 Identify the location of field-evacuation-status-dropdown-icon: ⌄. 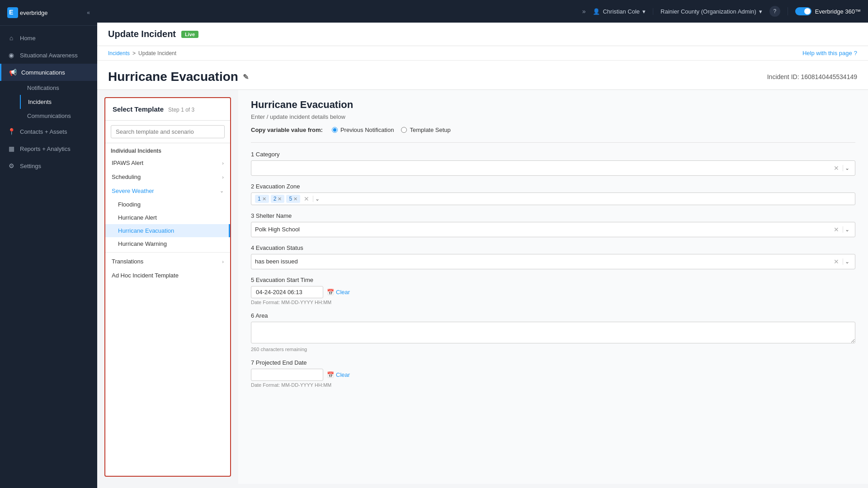
(847, 262).